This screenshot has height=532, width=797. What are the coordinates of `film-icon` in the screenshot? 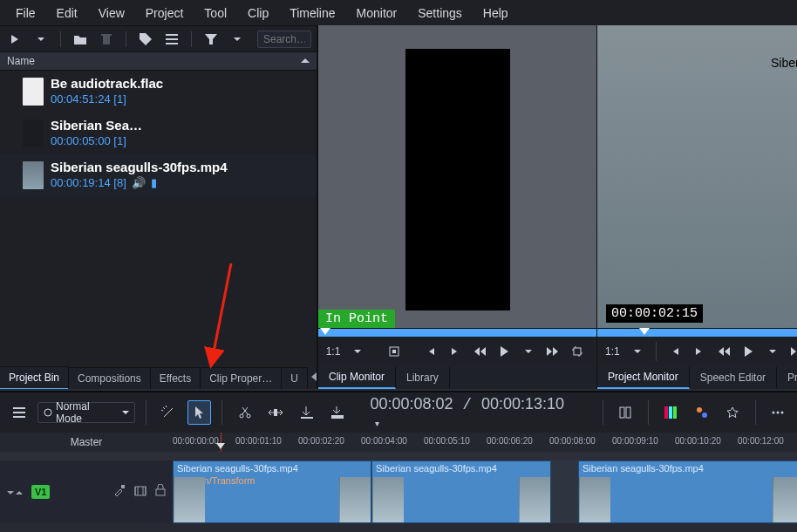 It's located at (140, 492).